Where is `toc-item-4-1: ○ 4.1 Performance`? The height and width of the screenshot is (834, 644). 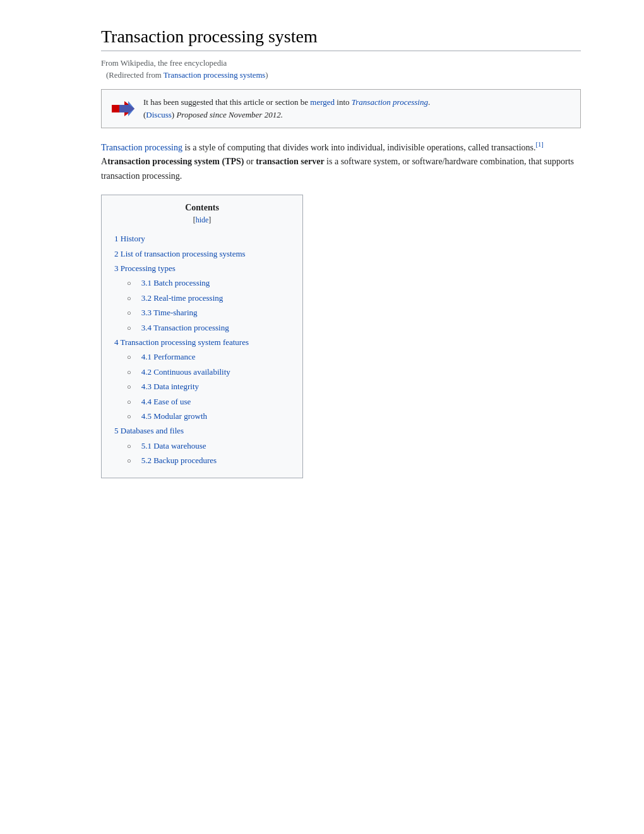 toc-item-4-1: ○ 4.1 Performance is located at coordinates (202, 356).